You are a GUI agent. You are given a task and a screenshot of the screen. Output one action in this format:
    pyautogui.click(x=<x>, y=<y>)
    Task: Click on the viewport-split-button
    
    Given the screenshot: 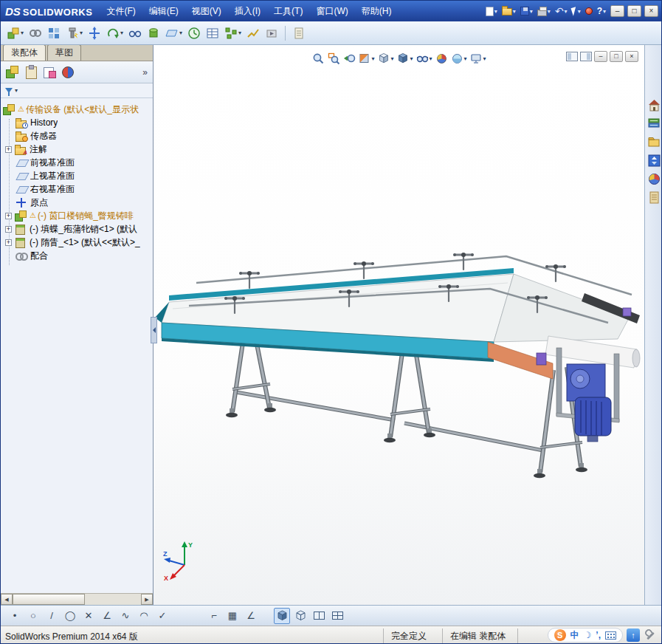 What is the action you would take?
    pyautogui.click(x=319, y=616)
    